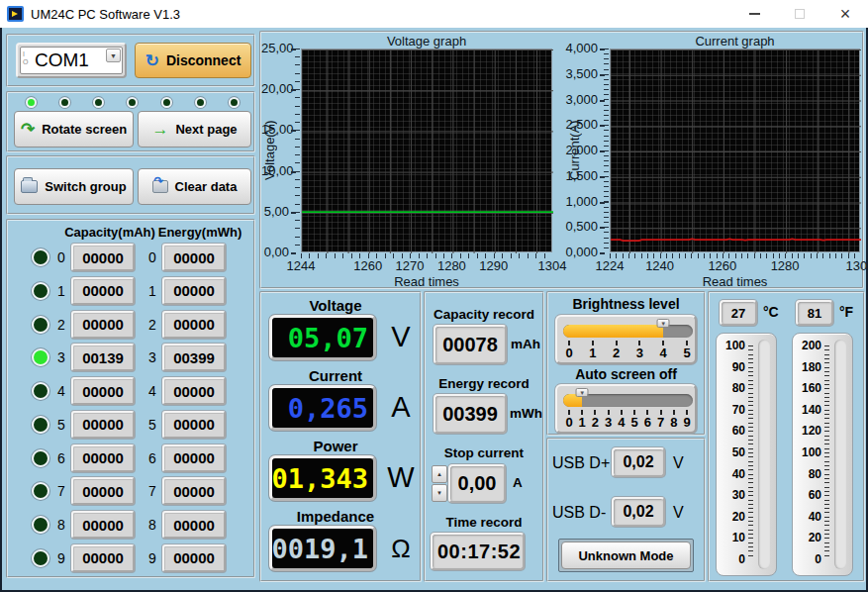 The image size is (868, 592). I want to click on brightness-slider: ▼ 012345, so click(626, 340).